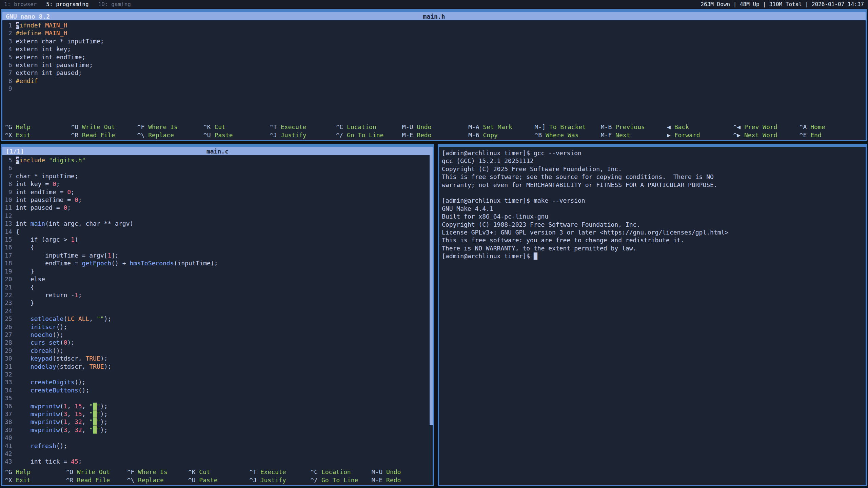 The width and height of the screenshot is (868, 488). I want to click on code-line: 25 setlocale(LC_ALL, "");, so click(219, 319).